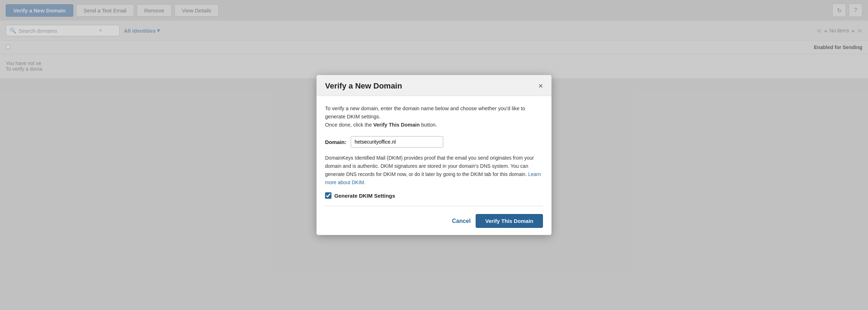 The height and width of the screenshot is (310, 868). What do you see at coordinates (461, 221) in the screenshot?
I see `cancel-button: Cancel` at bounding box center [461, 221].